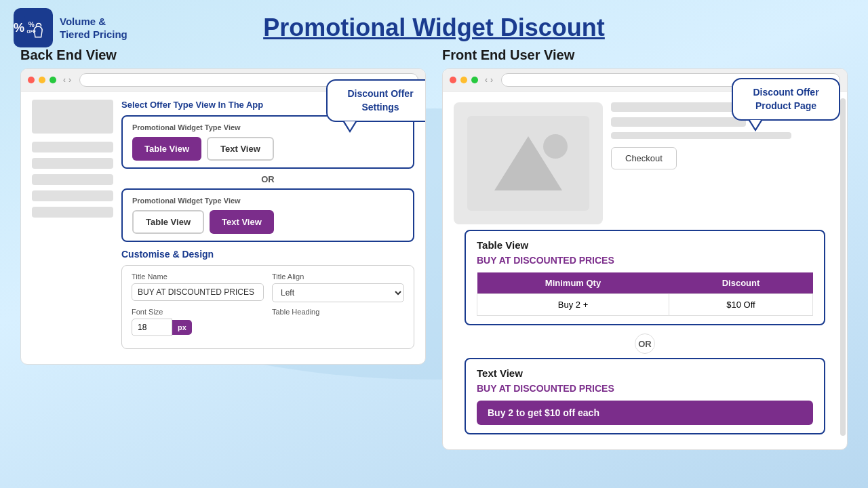  I want to click on font-size-input, so click(152, 327).